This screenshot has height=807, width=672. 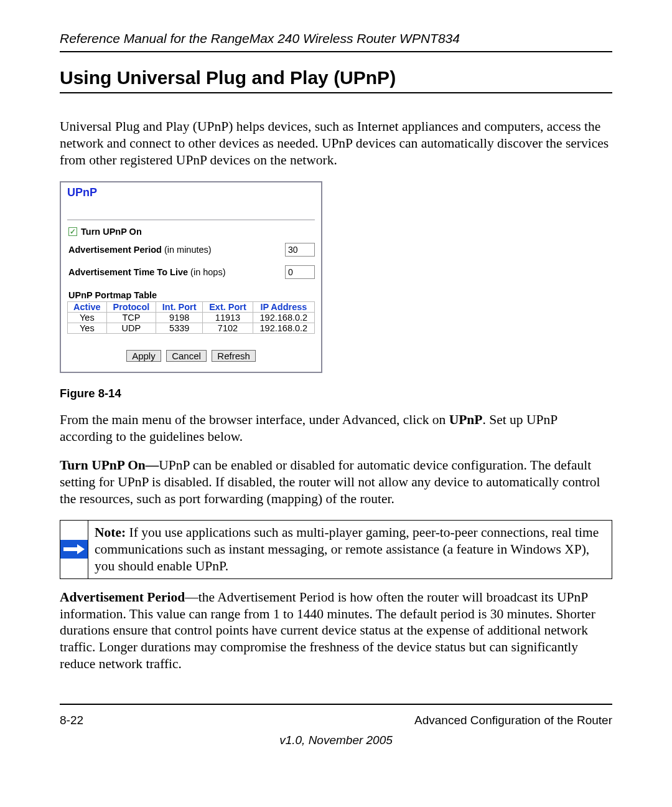 What do you see at coordinates (128, 272) in the screenshot?
I see `advertisement-ttl-label-bold: Advertisement Time To Live` at bounding box center [128, 272].